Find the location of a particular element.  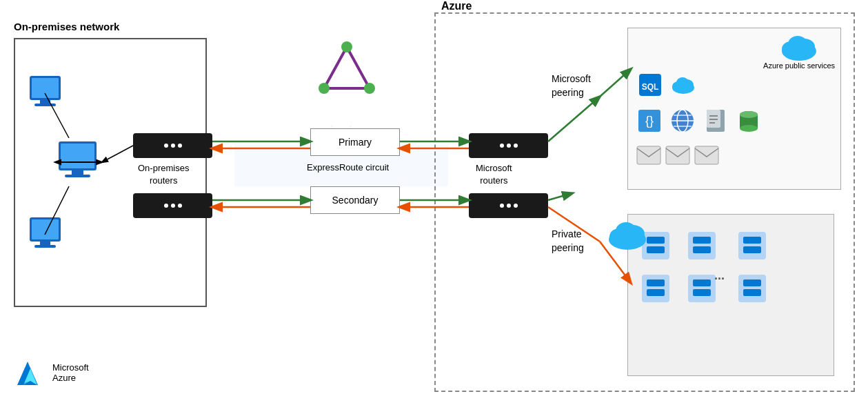

secondary-circuit-box: Secondary is located at coordinates (355, 200).